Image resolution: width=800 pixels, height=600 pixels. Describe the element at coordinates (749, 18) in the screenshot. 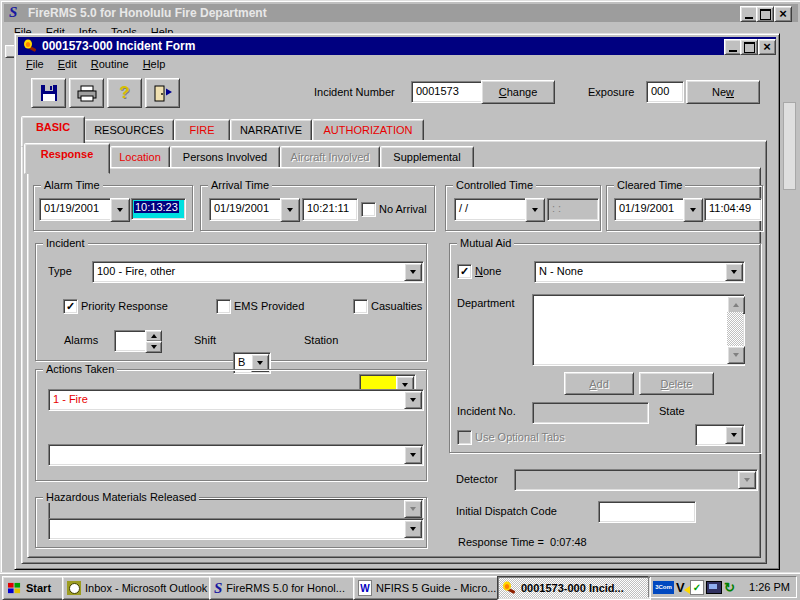

I see `minimize-icon` at that location.